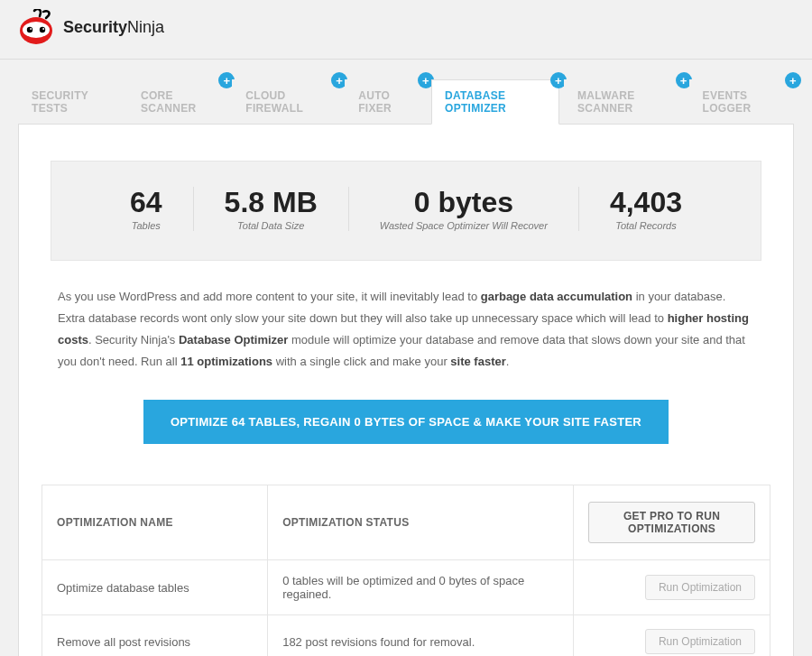 This screenshot has width=812, height=656. I want to click on stat-records-label: Total Records, so click(646, 226).